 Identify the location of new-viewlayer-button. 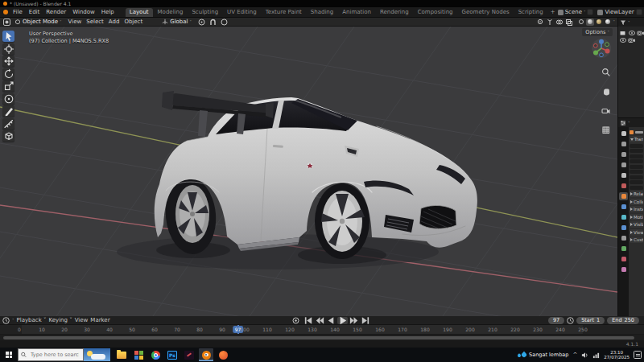
(639, 12).